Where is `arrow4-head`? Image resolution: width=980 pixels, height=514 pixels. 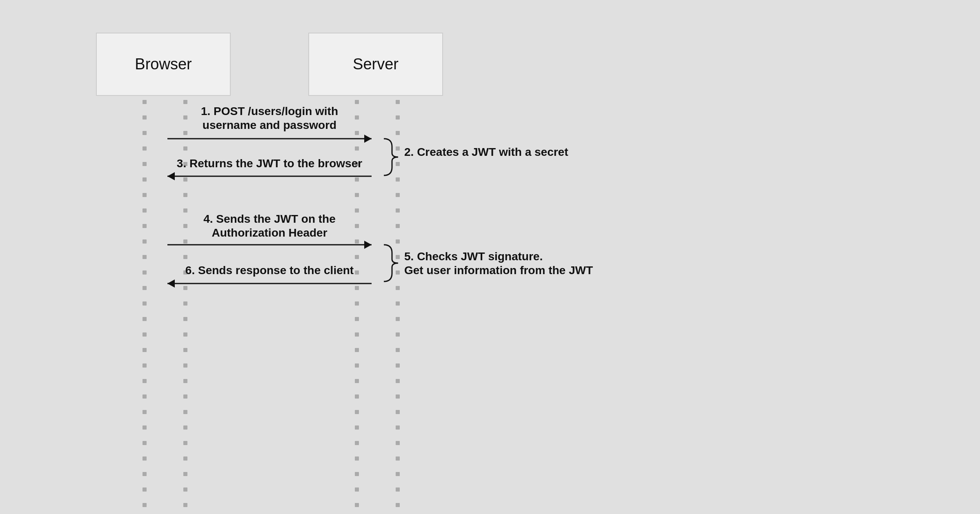
arrow4-head is located at coordinates (368, 245).